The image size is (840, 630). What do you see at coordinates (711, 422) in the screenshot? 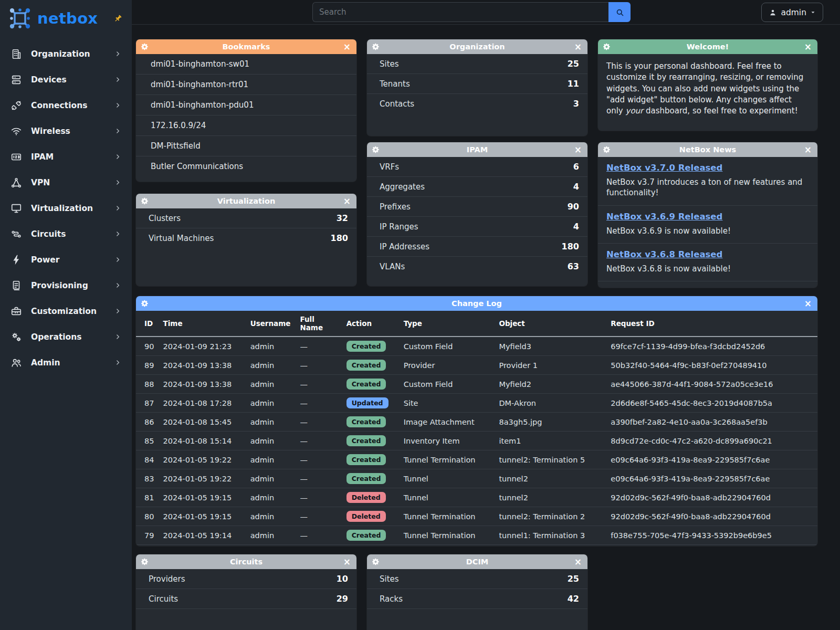
I see `request-id-link: a390fbef-2a82-4e10-aa0a-3c268aa5ef3b` at bounding box center [711, 422].